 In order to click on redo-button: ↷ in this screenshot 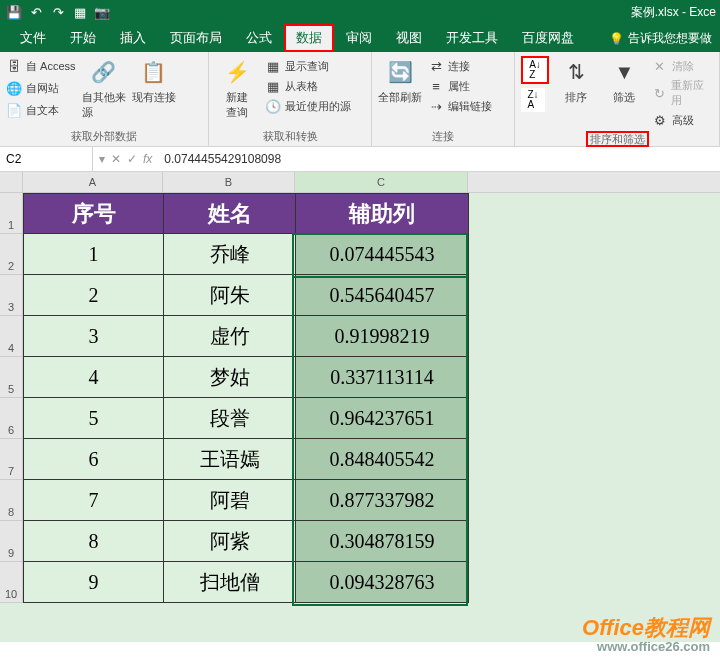, I will do `click(58, 12)`.